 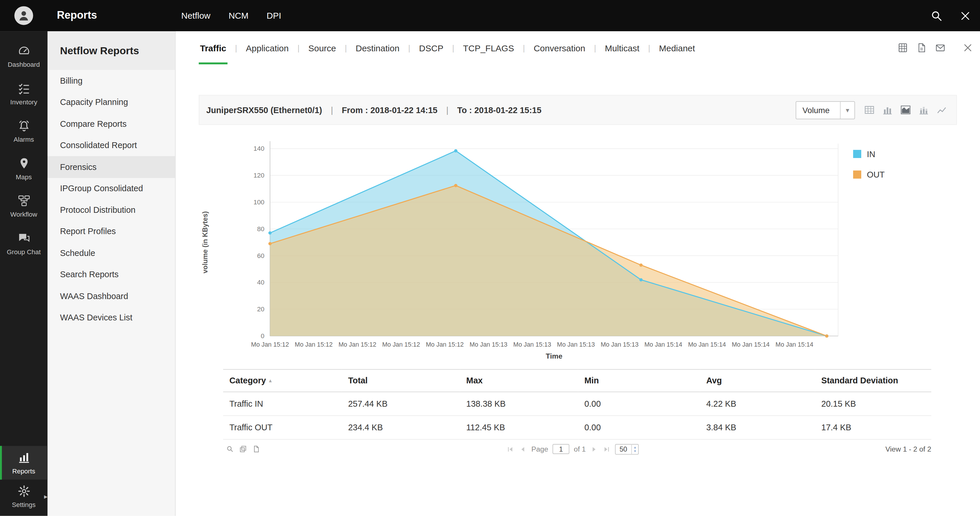 I want to click on rail-item-dashboard: Dashboard, so click(x=24, y=56).